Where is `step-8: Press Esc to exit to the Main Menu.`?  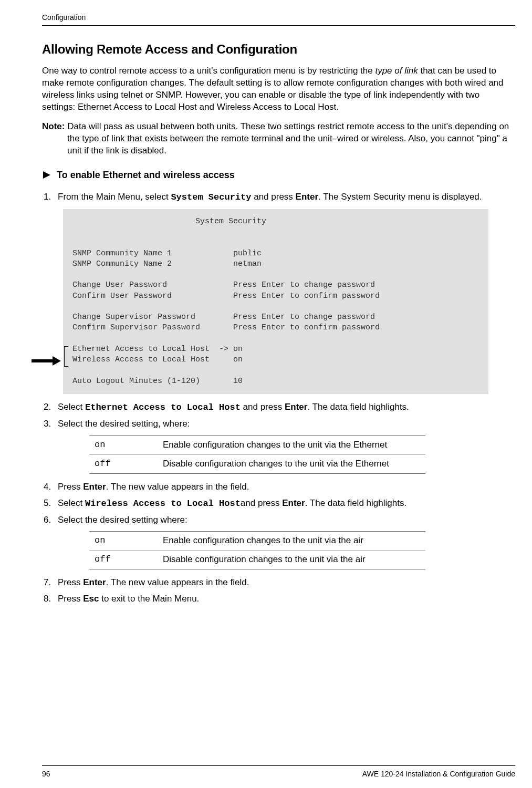
step-8: Press Esc to exit to the Main Menu. is located at coordinates (285, 599).